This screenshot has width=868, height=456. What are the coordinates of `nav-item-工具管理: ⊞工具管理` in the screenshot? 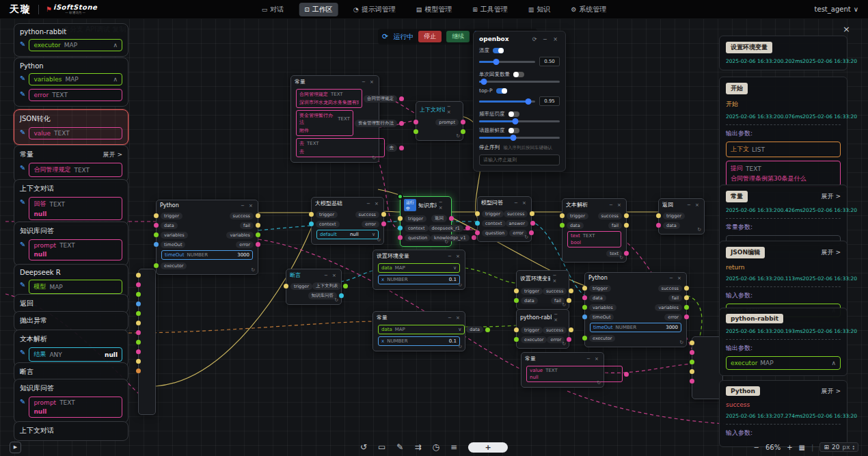 It's located at (490, 10).